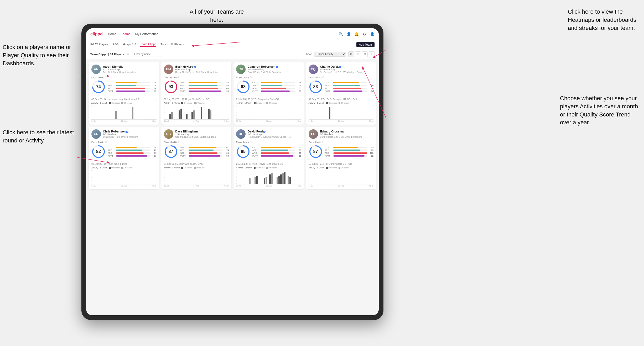 Image resolution: width=644 pixels, height=346 pixels. Describe the element at coordinates (372, 34) in the screenshot. I see `user-avatar-icon: 👤` at that location.